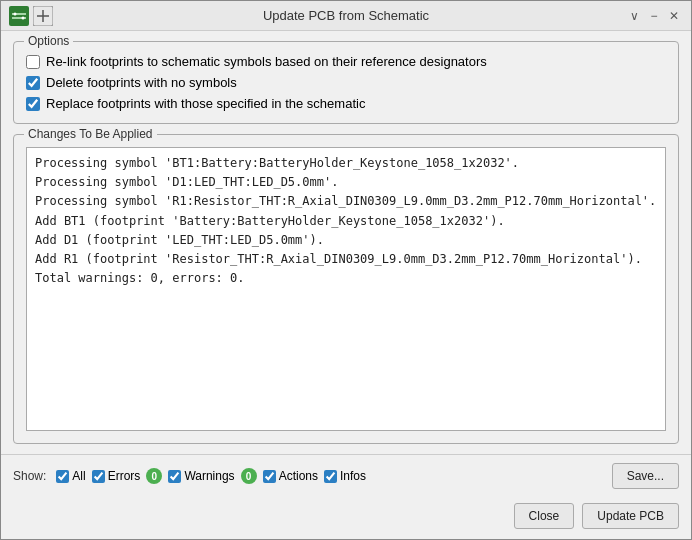 The height and width of the screenshot is (540, 692). What do you see at coordinates (201, 476) in the screenshot?
I see `filter-warnings: Warnings` at bounding box center [201, 476].